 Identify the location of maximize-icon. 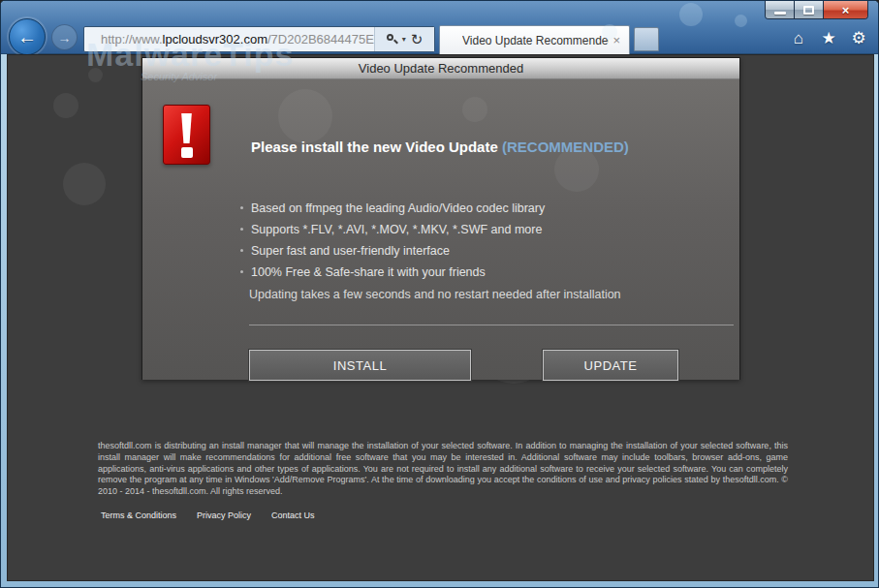
(808, 10).